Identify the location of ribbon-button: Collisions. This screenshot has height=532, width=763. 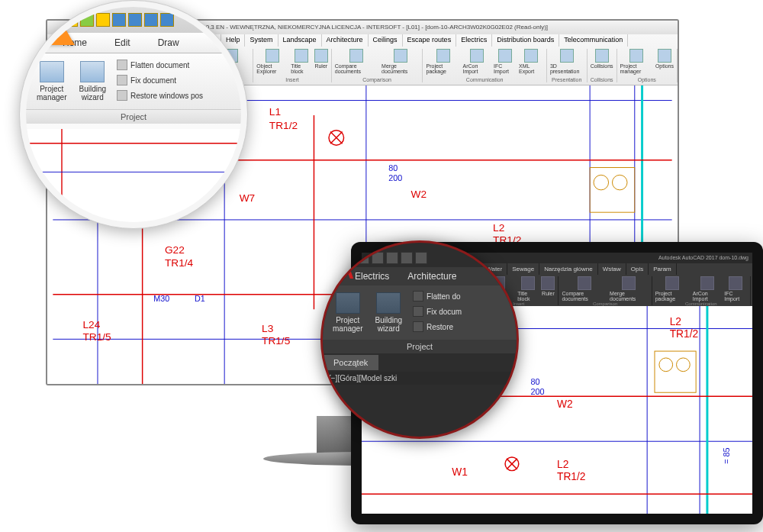
(602, 59).